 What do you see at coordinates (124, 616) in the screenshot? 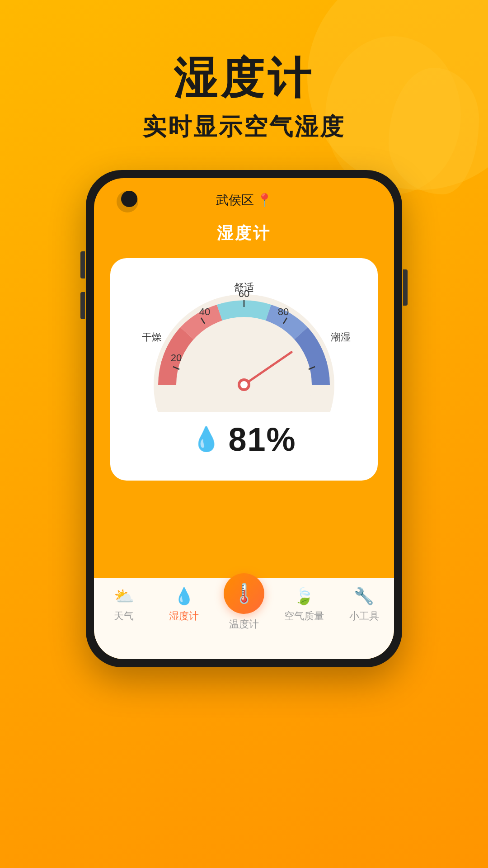
I see `nav-label-weather: 天气` at bounding box center [124, 616].